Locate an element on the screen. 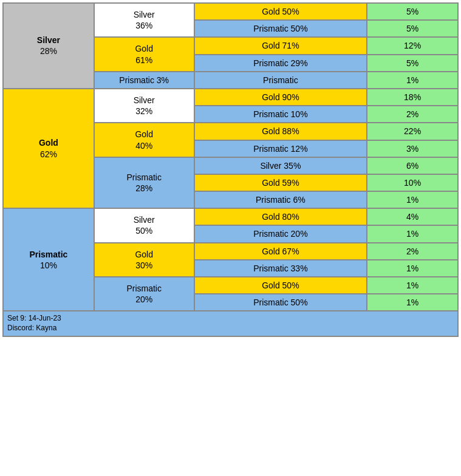 The width and height of the screenshot is (461, 476). table-row: Prismatic10%Silver50%Gold 80%4% is located at coordinates (231, 217).